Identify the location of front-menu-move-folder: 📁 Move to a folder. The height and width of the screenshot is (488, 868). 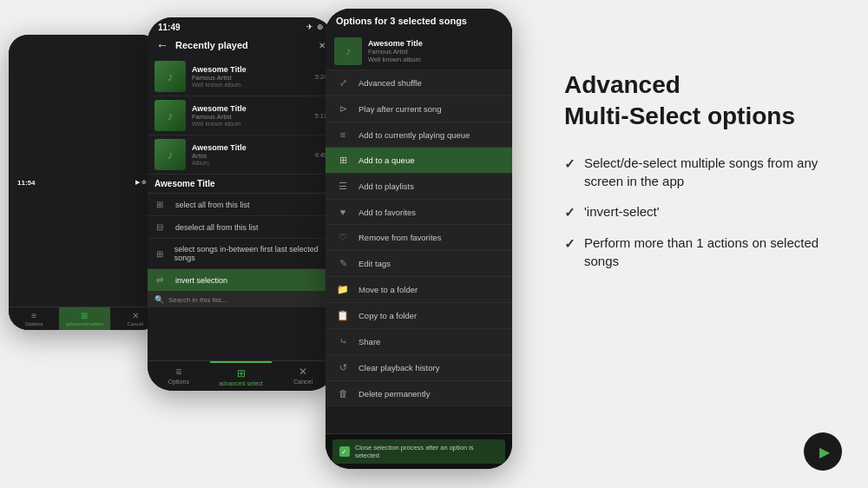
(418, 290).